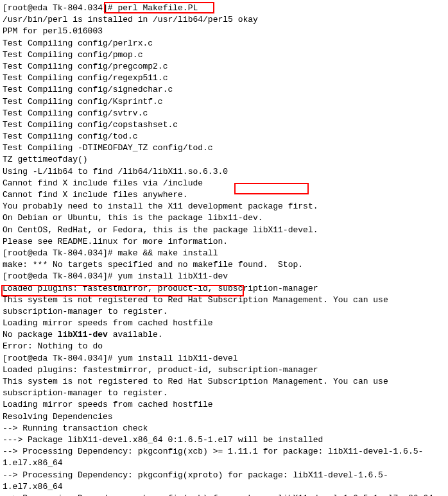  I want to click on terminal-line: Test Compiling config/pregcomp2.c, so click(224, 67).